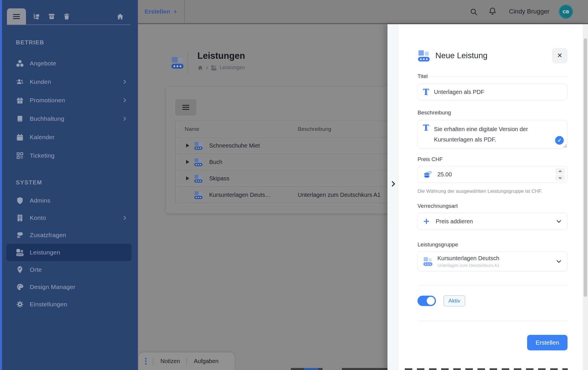 The image size is (588, 370). Describe the element at coordinates (69, 82) in the screenshot. I see `sidebar-item-kunden: Kunden` at that location.